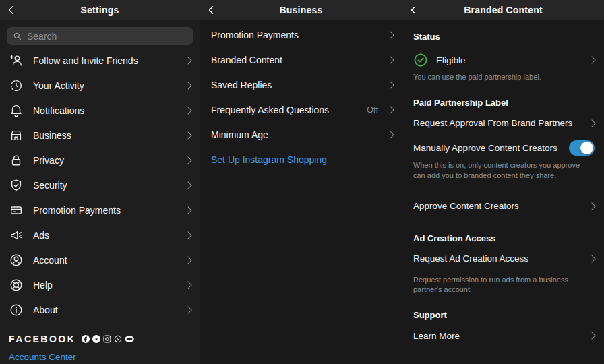 Image resolution: width=604 pixels, height=364 pixels. Describe the element at coordinates (100, 111) in the screenshot. I see `sidebar-item-notifications: Notifications` at that location.